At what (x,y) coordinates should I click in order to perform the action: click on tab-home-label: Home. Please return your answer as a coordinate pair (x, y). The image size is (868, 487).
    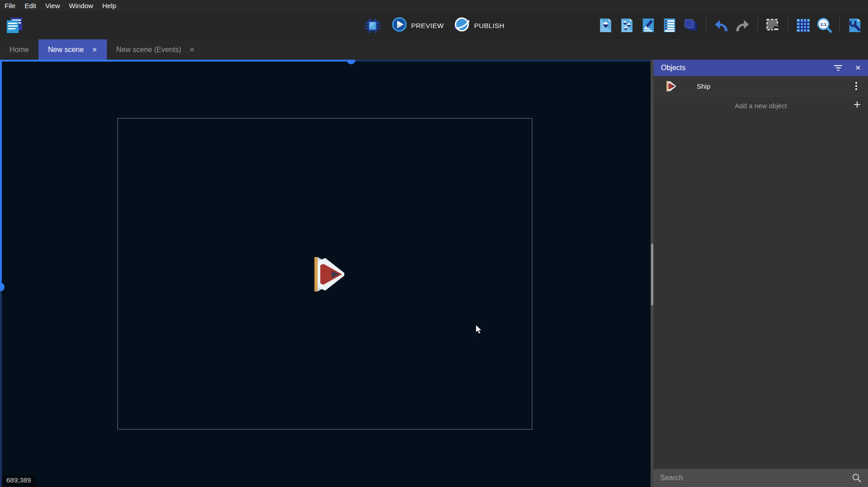
    Looking at the image, I should click on (19, 50).